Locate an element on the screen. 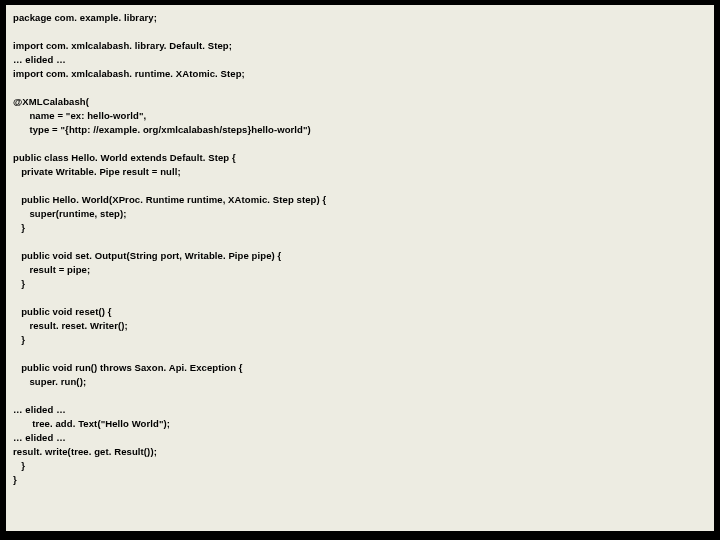  code-line: result. write(tree. get. Result()); is located at coordinates (85, 452).